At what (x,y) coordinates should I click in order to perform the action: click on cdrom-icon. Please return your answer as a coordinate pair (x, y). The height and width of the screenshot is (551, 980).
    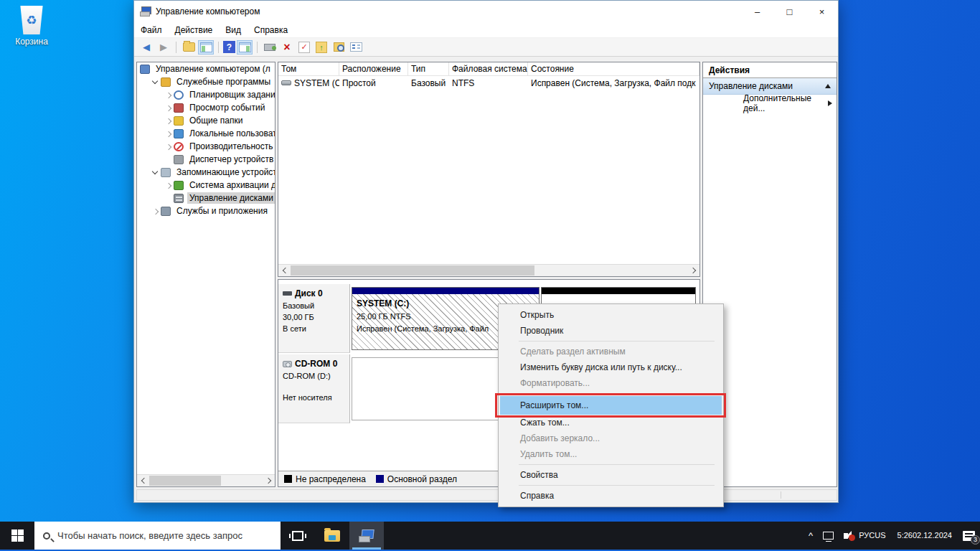
    Looking at the image, I should click on (287, 364).